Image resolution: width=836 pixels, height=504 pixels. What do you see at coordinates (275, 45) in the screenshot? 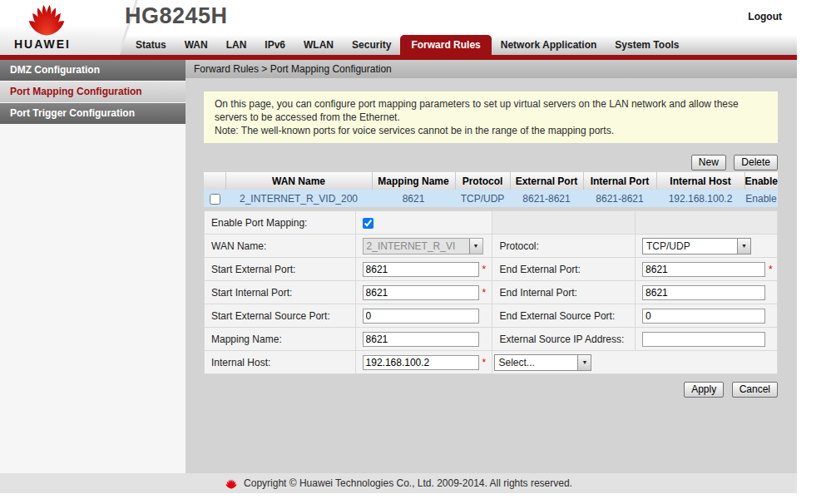
I see `tab-ipv6: IPv6` at bounding box center [275, 45].